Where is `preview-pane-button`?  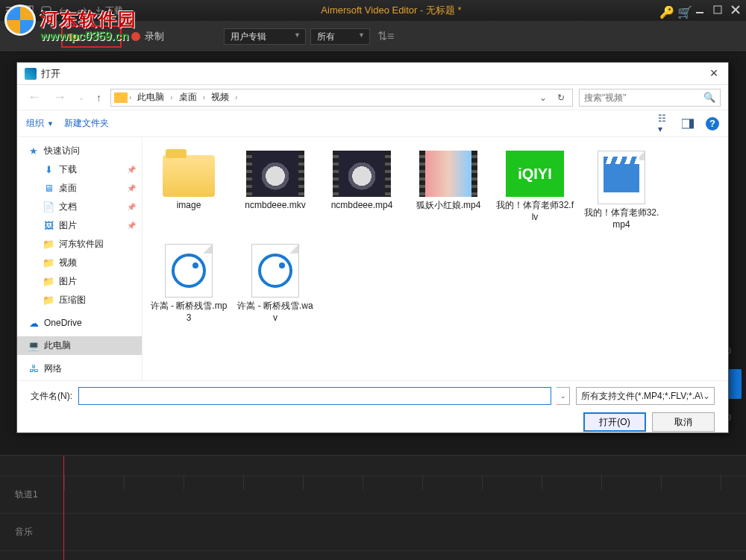
preview-pane-button is located at coordinates (688, 124).